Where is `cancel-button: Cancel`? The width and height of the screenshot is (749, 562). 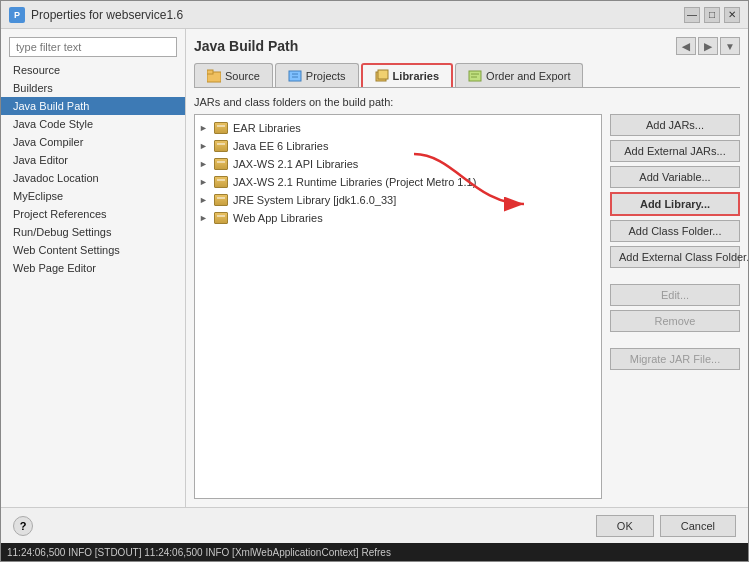 cancel-button: Cancel is located at coordinates (698, 526).